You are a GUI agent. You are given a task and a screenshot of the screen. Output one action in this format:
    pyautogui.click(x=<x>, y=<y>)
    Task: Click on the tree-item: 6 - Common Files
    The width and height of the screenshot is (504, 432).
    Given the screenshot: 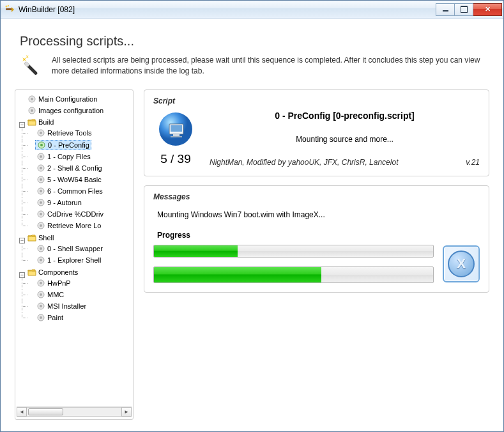 What is the action you would take?
    pyautogui.click(x=70, y=191)
    